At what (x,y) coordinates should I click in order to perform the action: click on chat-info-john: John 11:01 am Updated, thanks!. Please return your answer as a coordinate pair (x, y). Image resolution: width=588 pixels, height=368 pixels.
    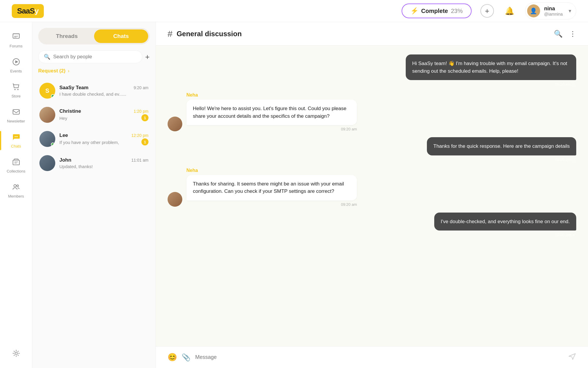
    Looking at the image, I should click on (104, 163).